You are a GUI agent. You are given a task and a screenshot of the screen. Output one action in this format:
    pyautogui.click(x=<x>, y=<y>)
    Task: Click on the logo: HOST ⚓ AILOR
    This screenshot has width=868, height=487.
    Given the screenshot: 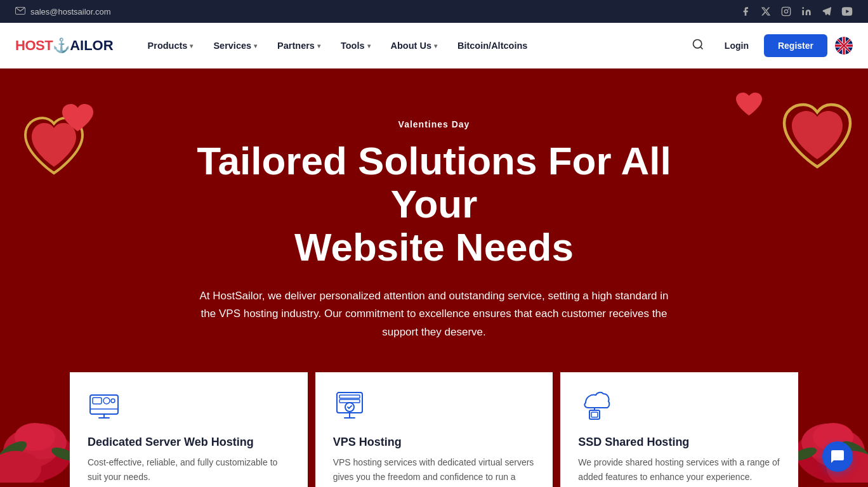 What is the action you would take?
    pyautogui.click(x=65, y=46)
    